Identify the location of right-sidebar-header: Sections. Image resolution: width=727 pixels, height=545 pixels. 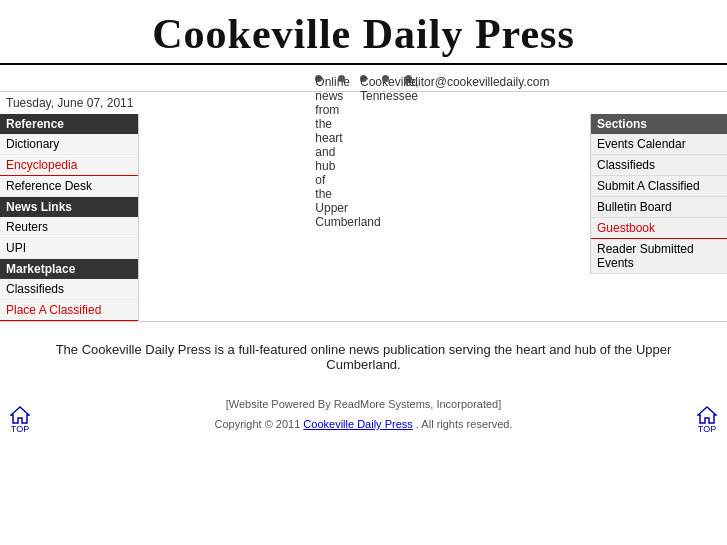
(659, 124).